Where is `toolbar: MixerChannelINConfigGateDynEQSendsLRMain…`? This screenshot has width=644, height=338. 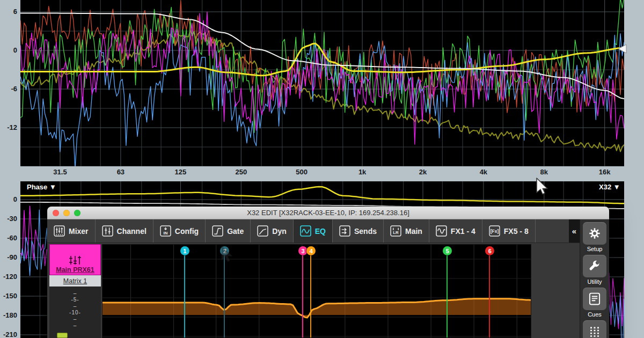 toolbar: MixerChannelINConfigGateDynEQSendsLRMain… is located at coordinates (313, 231).